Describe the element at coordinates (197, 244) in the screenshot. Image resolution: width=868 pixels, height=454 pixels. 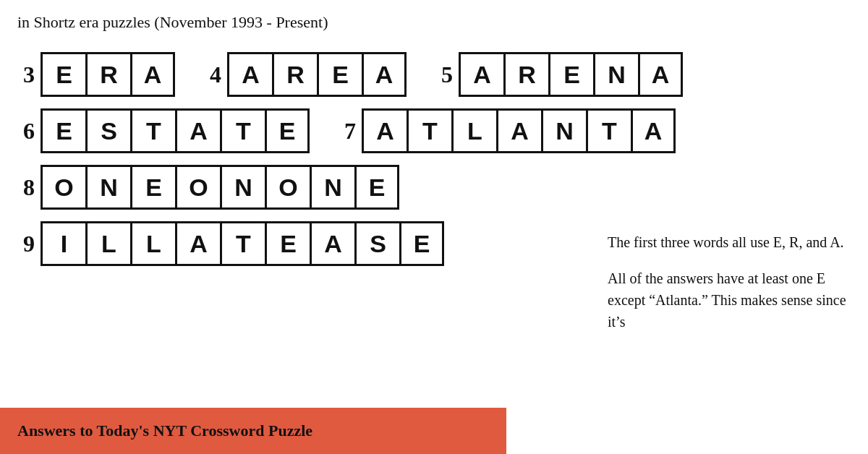
I see `letter-a10: A` at that location.